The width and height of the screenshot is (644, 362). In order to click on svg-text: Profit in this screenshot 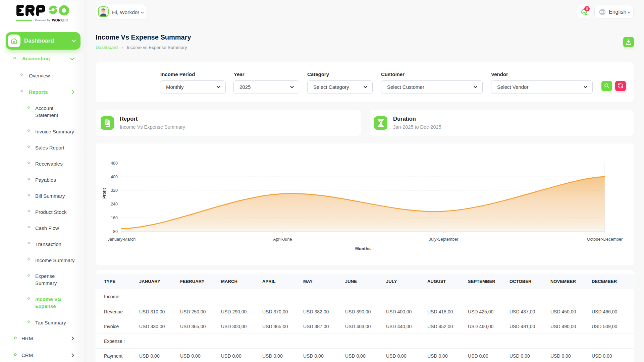, I will do `click(104, 193)`.